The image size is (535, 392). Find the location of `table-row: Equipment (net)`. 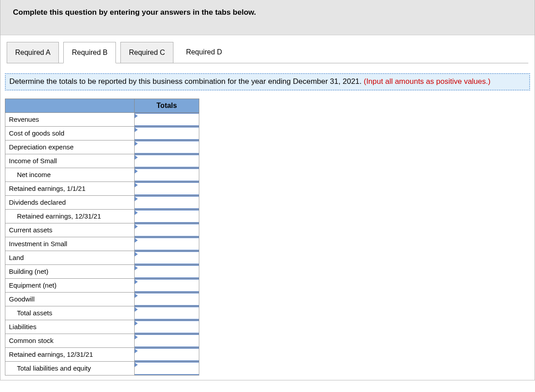

table-row: Equipment (net) is located at coordinates (103, 285).